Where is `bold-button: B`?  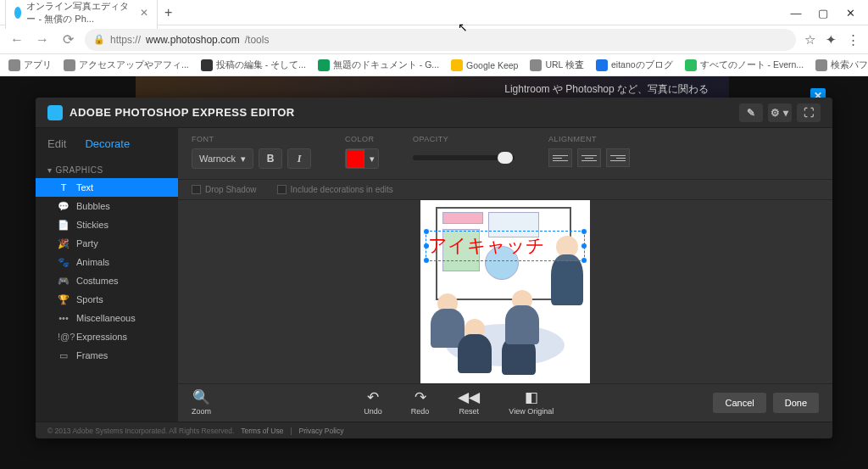 bold-button: B is located at coordinates (270, 159).